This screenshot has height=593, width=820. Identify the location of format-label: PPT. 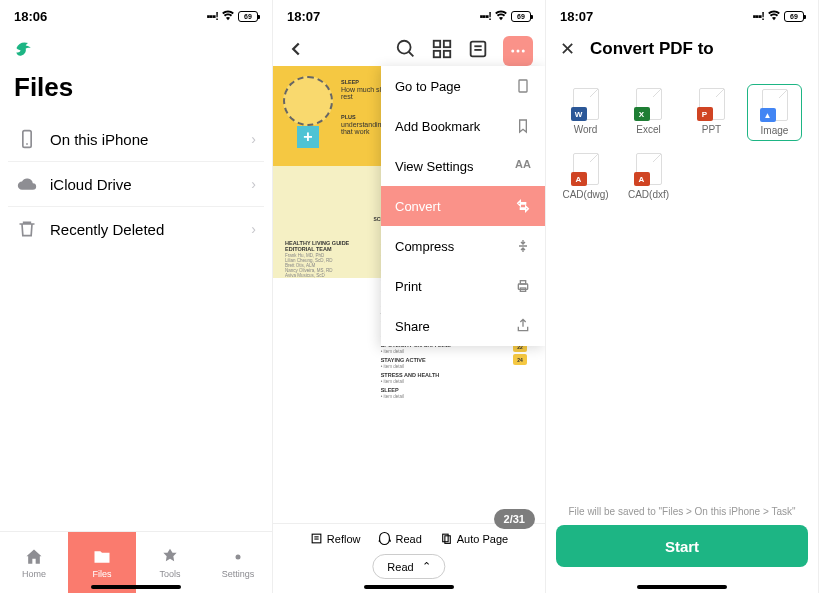
(712, 130).